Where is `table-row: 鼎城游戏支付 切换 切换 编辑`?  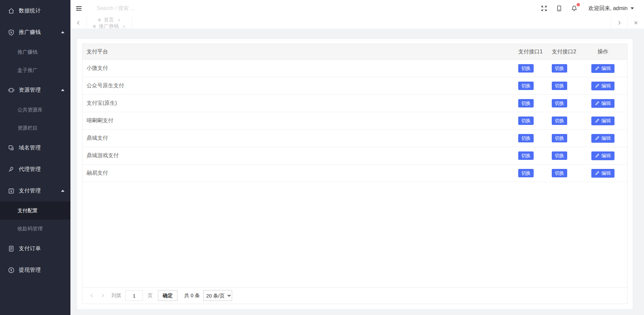 table-row: 鼎城游戏支付 切换 切换 编辑 is located at coordinates (355, 156).